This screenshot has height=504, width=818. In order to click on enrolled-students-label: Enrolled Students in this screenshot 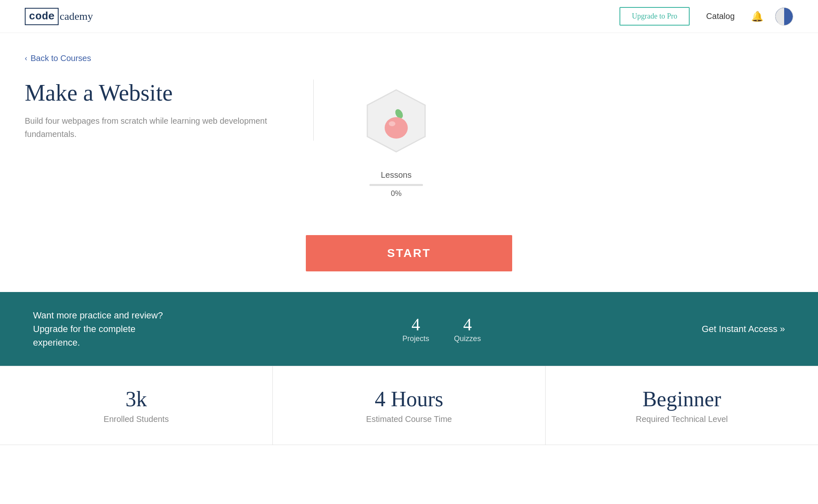, I will do `click(136, 419)`.